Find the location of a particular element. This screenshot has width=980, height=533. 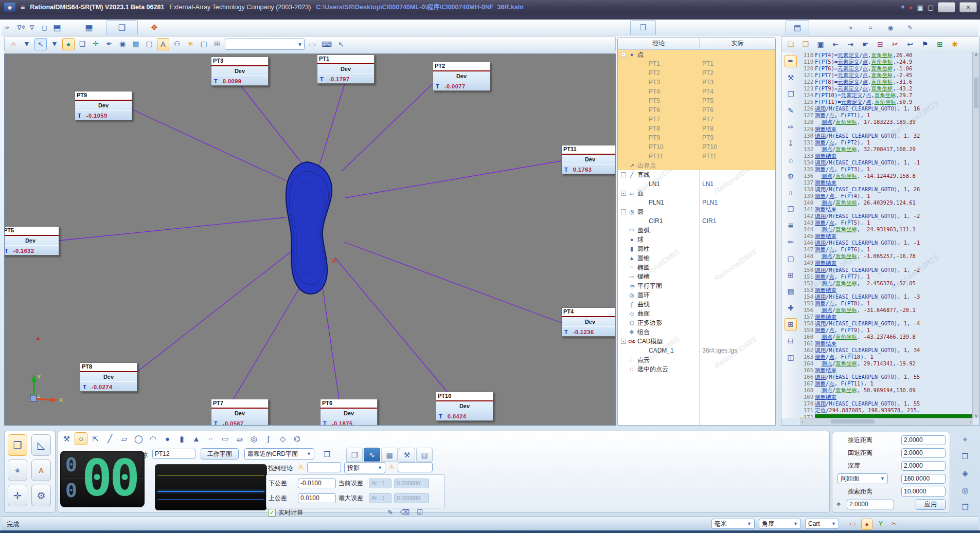

theory-column-header: 理论 is located at coordinates (658, 43).